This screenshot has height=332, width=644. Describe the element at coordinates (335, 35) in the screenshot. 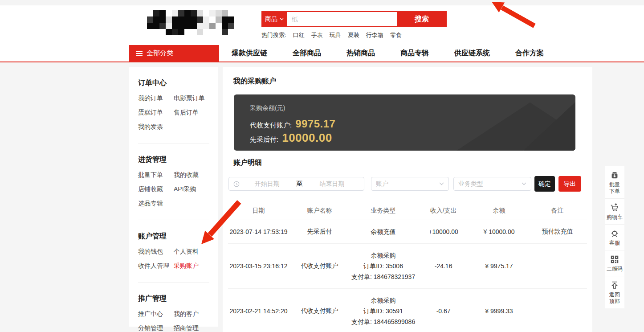

I see `hot-search-term: 玩具` at that location.